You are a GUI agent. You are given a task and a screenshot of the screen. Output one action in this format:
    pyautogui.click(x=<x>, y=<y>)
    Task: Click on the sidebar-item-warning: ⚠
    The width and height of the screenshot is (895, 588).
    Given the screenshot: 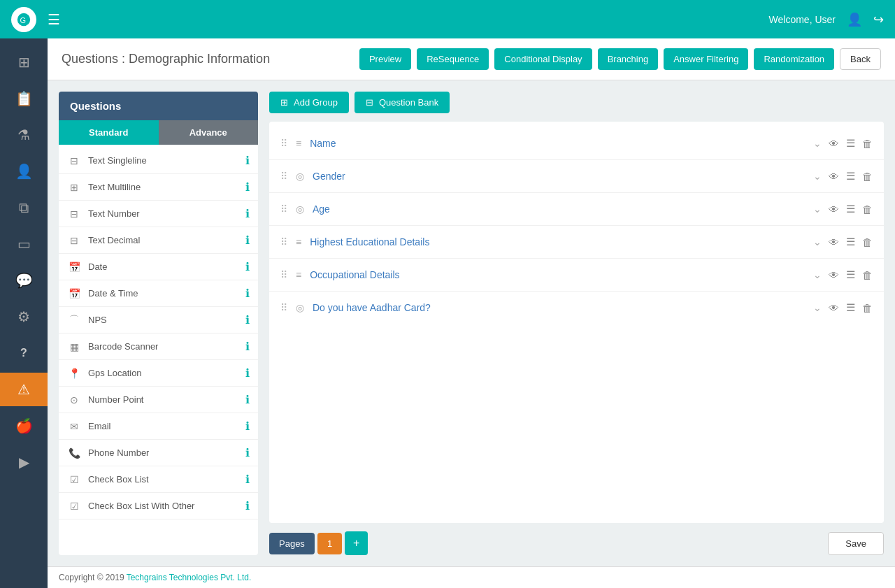 What is the action you would take?
    pyautogui.click(x=24, y=389)
    